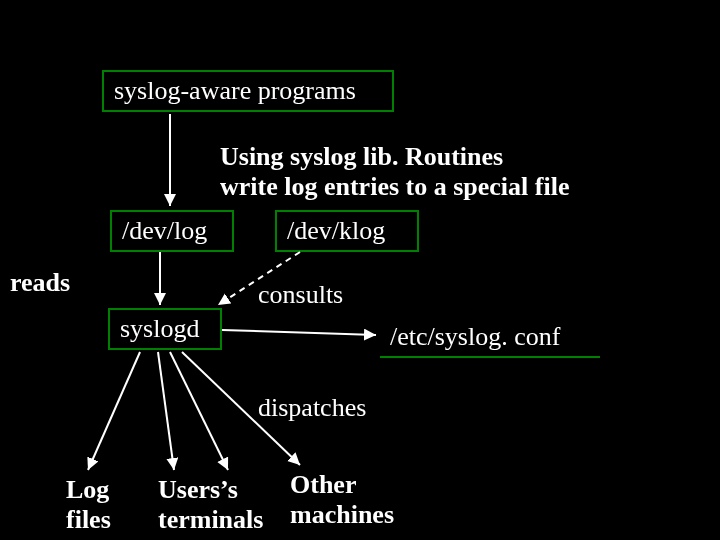 The image size is (720, 540). Describe the element at coordinates (88, 490) in the screenshot. I see `label-log-files-line1: Log` at that location.